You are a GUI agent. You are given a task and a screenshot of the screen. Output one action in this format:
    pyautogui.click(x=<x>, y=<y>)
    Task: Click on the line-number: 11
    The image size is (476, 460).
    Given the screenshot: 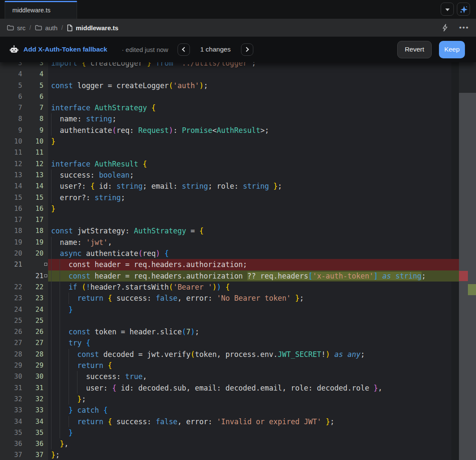 What is the action you would take?
    pyautogui.click(x=33, y=152)
    